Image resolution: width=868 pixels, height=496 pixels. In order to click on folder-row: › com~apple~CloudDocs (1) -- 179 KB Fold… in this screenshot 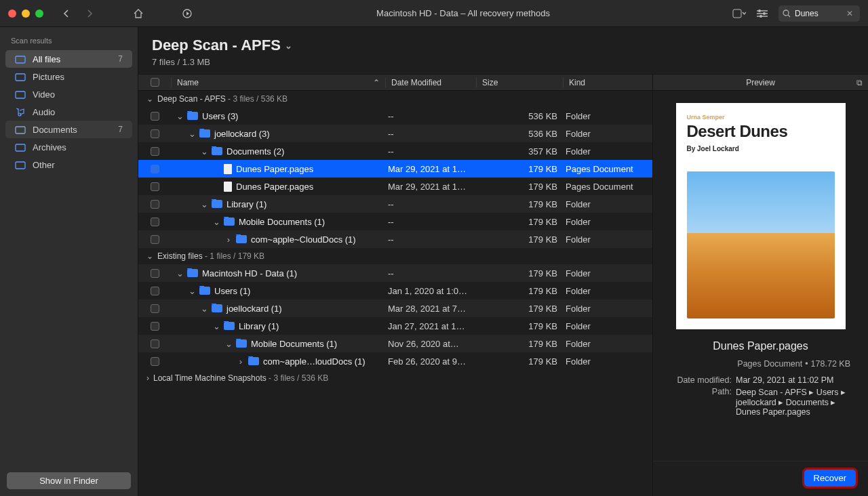, I will do `click(395, 239)`.